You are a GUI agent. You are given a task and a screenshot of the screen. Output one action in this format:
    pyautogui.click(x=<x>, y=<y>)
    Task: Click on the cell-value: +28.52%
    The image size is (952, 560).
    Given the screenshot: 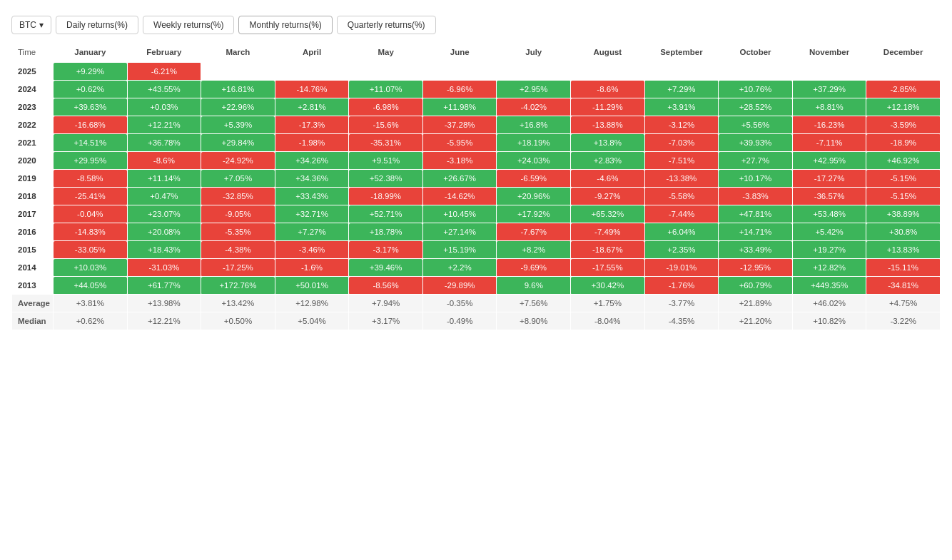 What is the action you would take?
    pyautogui.click(x=756, y=107)
    